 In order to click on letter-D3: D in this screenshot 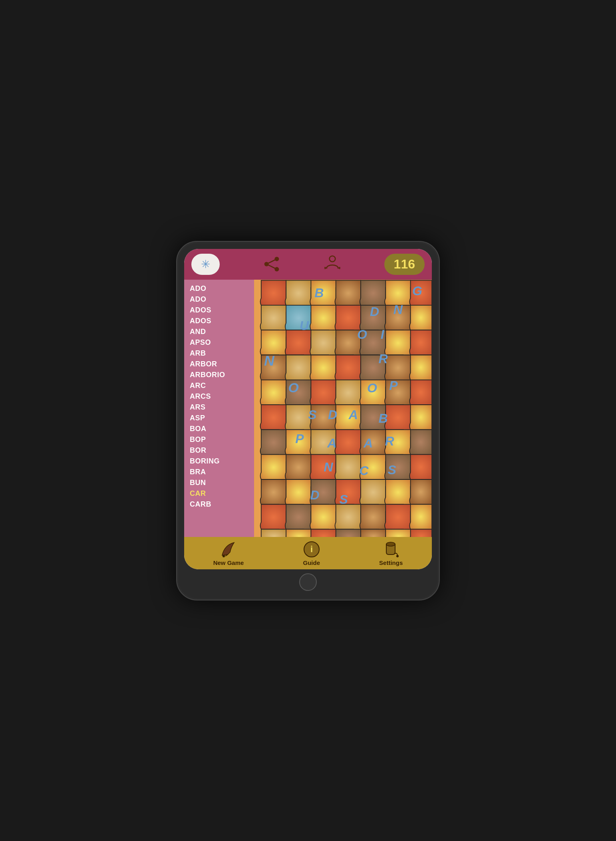, I will do `click(315, 495)`.